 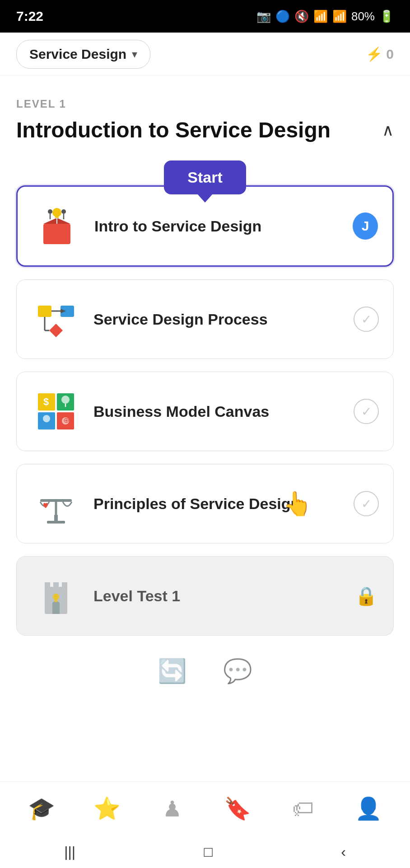 I want to click on lightning-area: ⚡ 0, so click(x=380, y=54).